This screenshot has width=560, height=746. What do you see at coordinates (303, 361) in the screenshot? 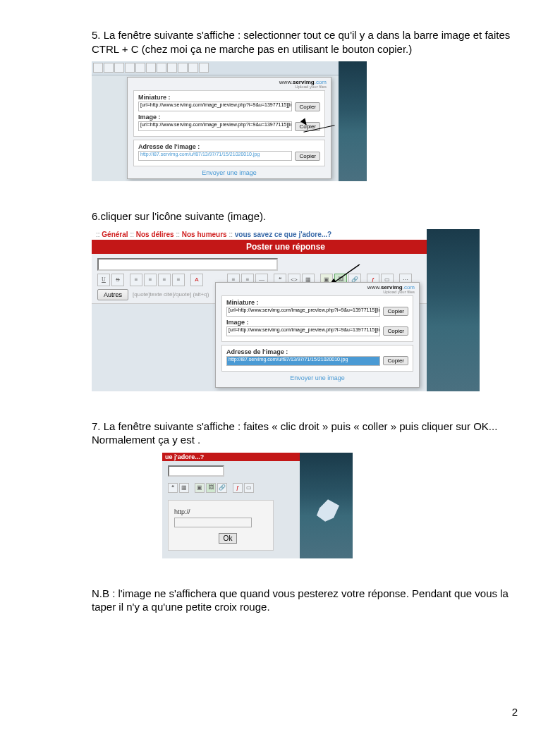
I see `adresse-input-selected: http://i87.servimg.com/u/f87/13/97/71/15…` at bounding box center [303, 361].